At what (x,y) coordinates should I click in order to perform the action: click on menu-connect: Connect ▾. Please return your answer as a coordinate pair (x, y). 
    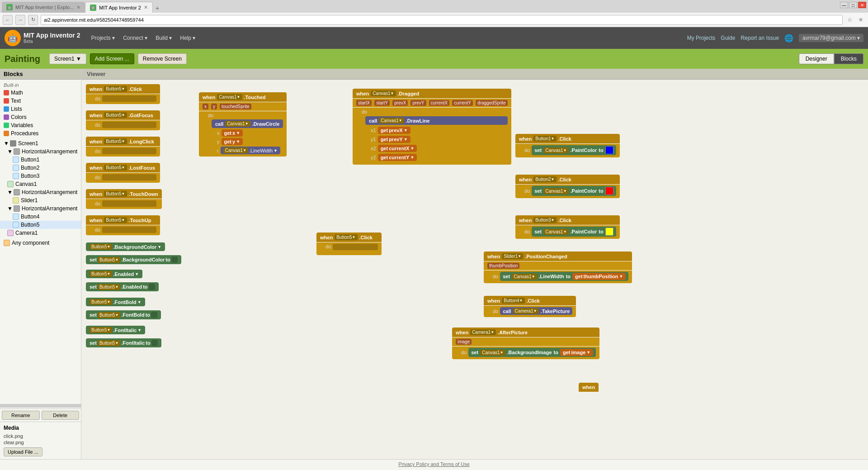
    Looking at the image, I should click on (135, 38).